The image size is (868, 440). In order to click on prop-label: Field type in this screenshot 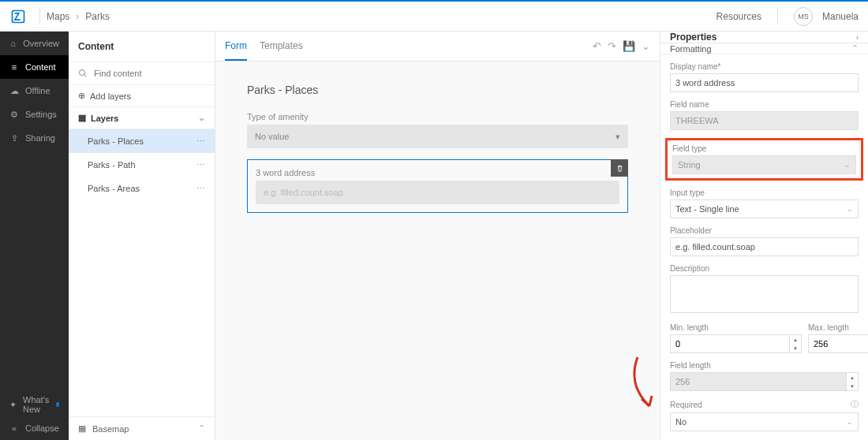, I will do `click(764, 148)`.